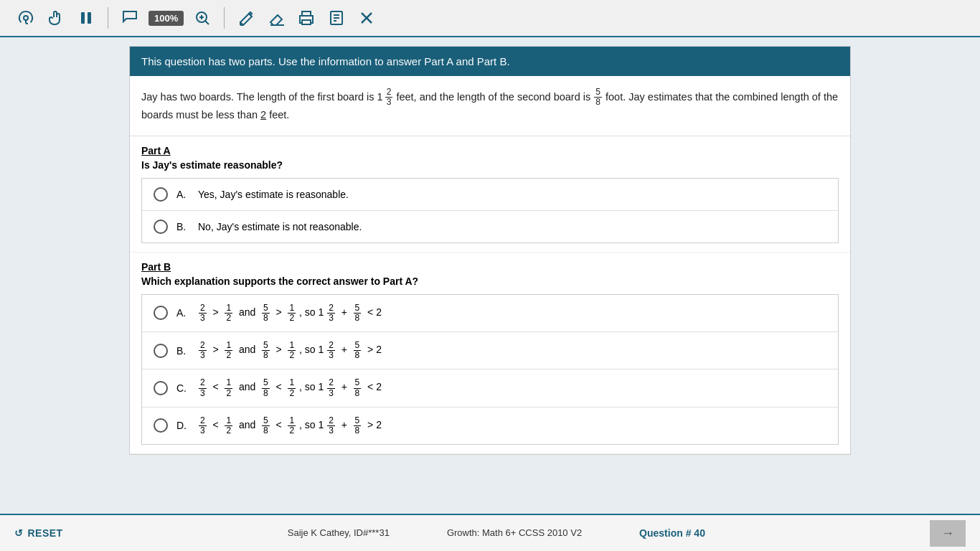 The height and width of the screenshot is (551, 980). What do you see at coordinates (161, 227) in the screenshot?
I see `radio-a2` at bounding box center [161, 227].